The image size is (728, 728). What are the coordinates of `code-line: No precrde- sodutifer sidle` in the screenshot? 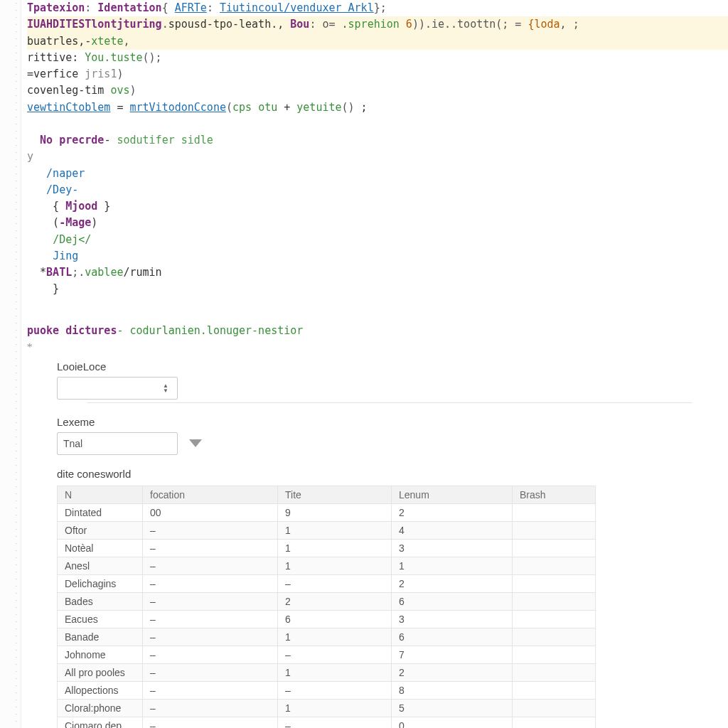 It's located at (375, 141).